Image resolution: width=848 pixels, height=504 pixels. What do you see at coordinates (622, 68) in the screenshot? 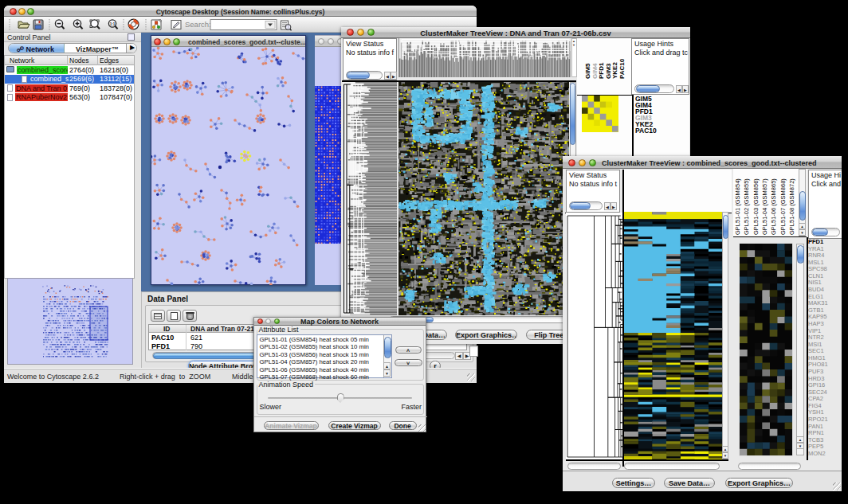
I see `svg-text: PAC10` at bounding box center [622, 68].